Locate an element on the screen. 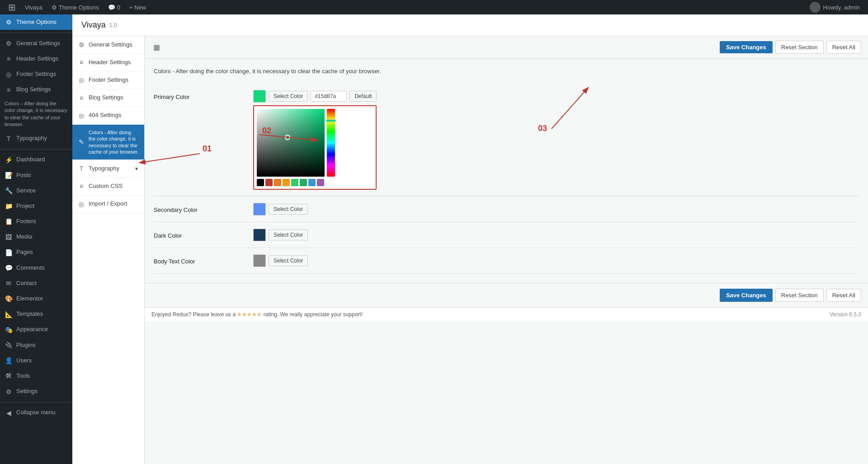  sidebar-item-plugins: 🔌 Plugins is located at coordinates (36, 345).